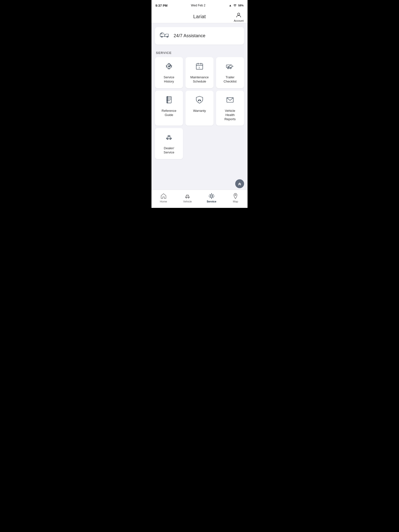  What do you see at coordinates (241, 5) in the screenshot?
I see `battery-icon: 58%` at bounding box center [241, 5].